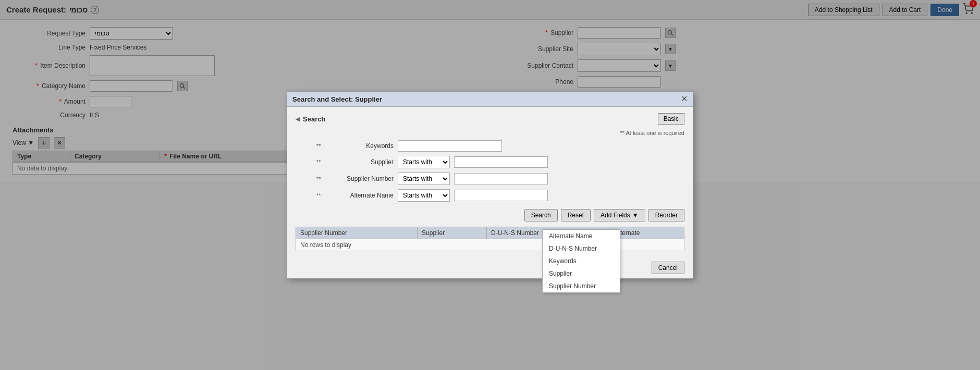  What do you see at coordinates (581, 236) in the screenshot?
I see `dropdown-item-alternate-name: Alternate Name` at bounding box center [581, 236].